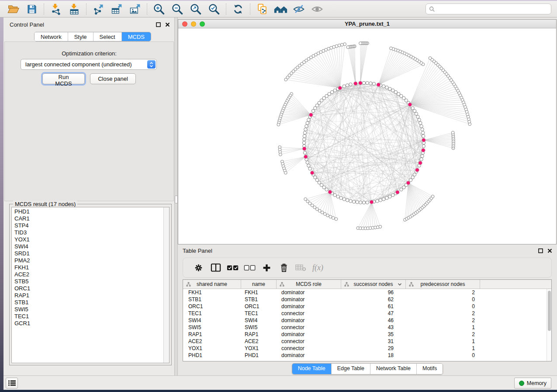 The width and height of the screenshot is (557, 392). What do you see at coordinates (90, 212) in the screenshot?
I see `mcds-result-item: PHD1` at bounding box center [90, 212].